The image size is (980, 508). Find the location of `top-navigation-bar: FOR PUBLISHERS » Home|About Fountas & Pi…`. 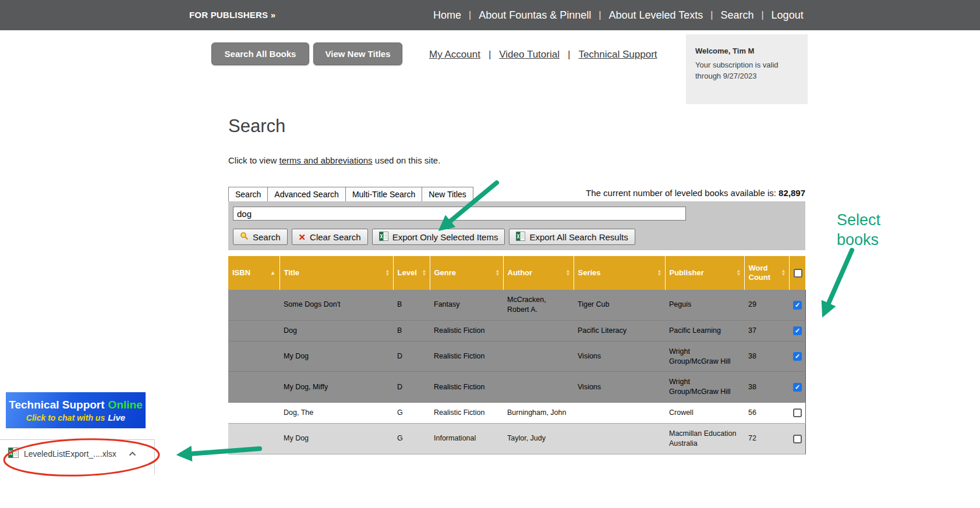

top-navigation-bar: FOR PUBLISHERS » Home|About Fountas & Pi… is located at coordinates (490, 15).